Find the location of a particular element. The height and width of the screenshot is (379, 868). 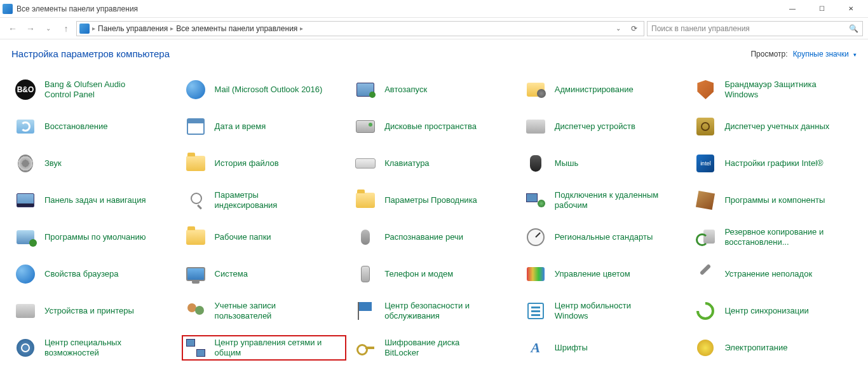

cp-item-label: Mail (Microsoft Outlook 2016) is located at coordinates (269, 90).